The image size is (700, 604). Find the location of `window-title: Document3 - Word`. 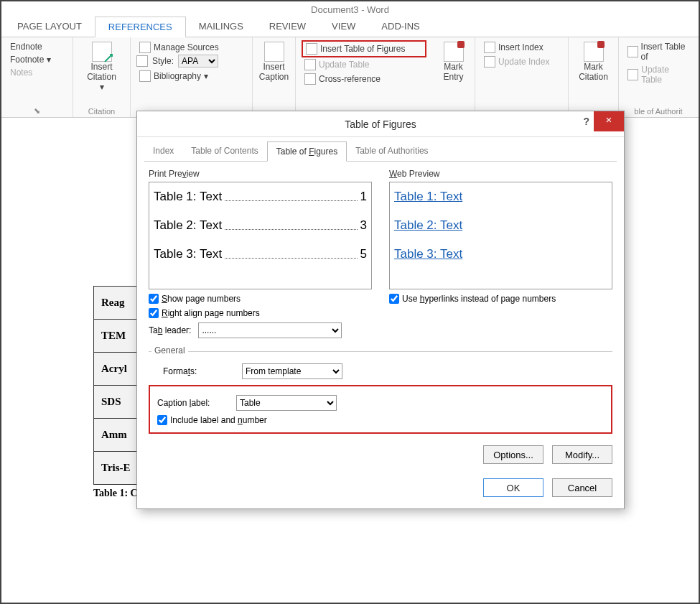

window-title: Document3 - Word is located at coordinates (350, 9).